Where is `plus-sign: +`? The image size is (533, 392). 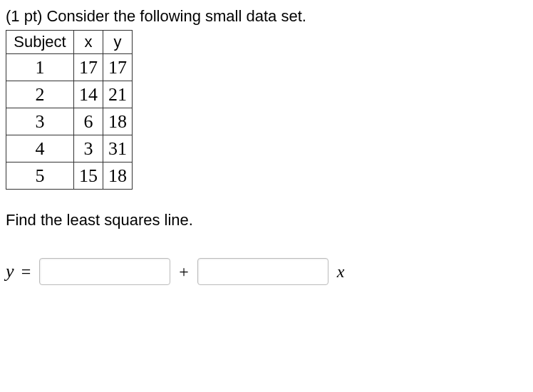 plus-sign: + is located at coordinates (184, 272).